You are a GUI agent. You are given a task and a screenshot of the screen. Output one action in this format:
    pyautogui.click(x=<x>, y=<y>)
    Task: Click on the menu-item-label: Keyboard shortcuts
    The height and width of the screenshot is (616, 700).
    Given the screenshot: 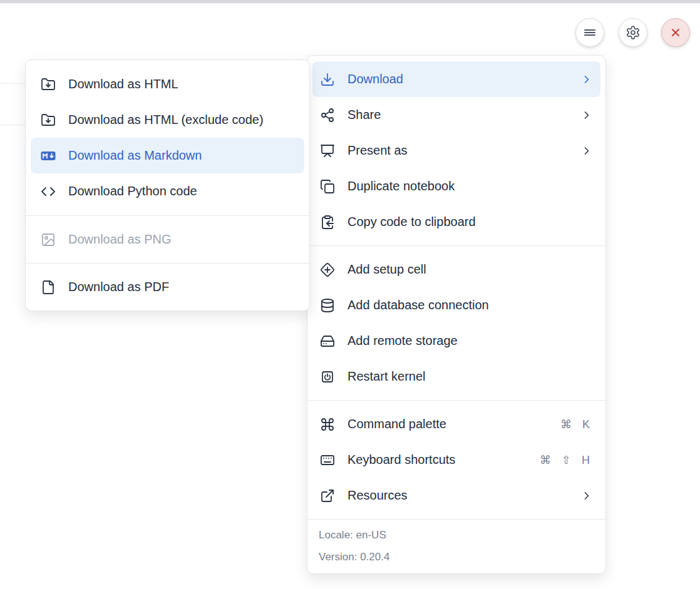 What is the action you would take?
    pyautogui.click(x=443, y=459)
    